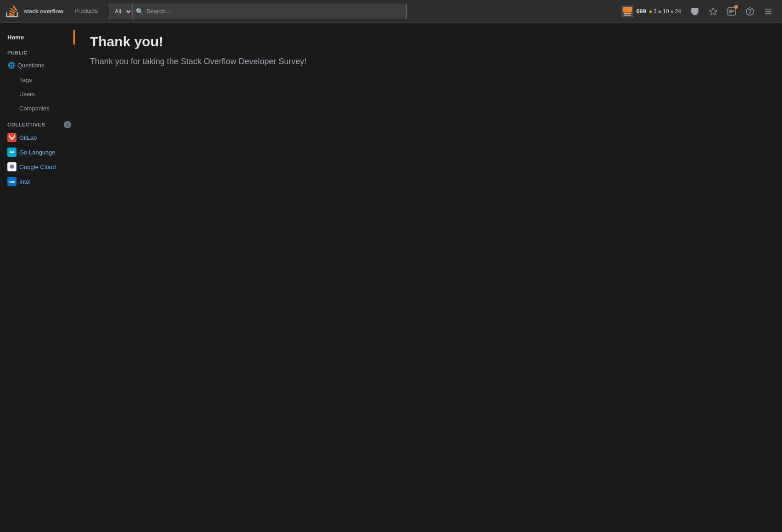 The width and height of the screenshot is (782, 532). I want to click on sidebar-item-tags: Tags, so click(38, 80).